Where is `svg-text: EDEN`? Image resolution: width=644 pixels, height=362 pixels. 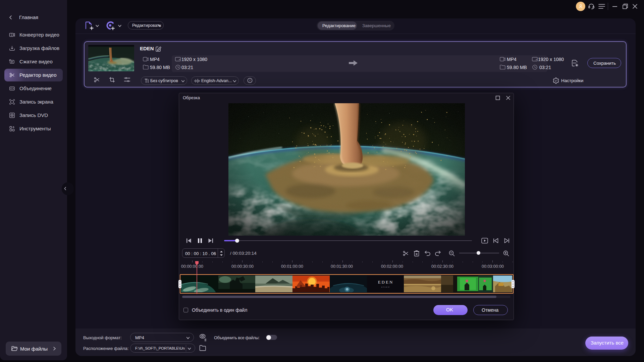
svg-text: EDEN is located at coordinates (386, 282).